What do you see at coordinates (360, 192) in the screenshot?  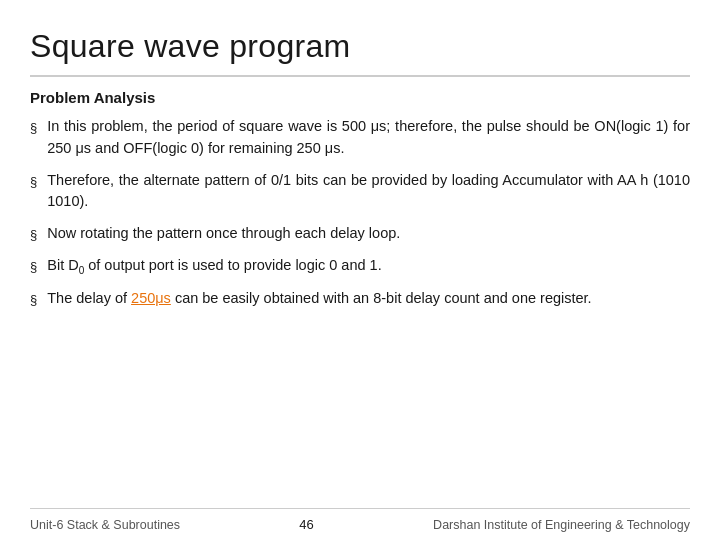 I see `list-item: § Therefore, the alternate pattern of 0/…` at bounding box center [360, 192].